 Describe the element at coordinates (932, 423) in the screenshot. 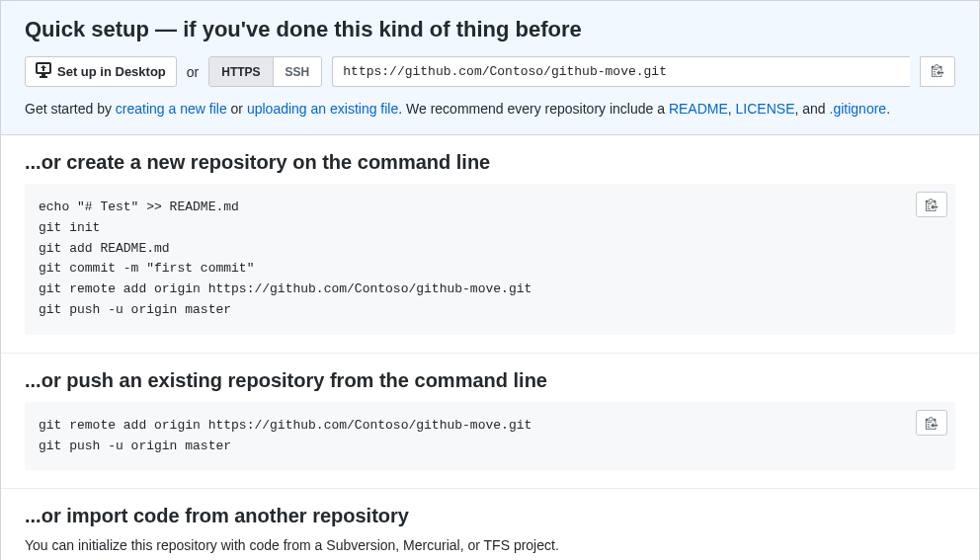

I see `copy-push-code-button` at that location.